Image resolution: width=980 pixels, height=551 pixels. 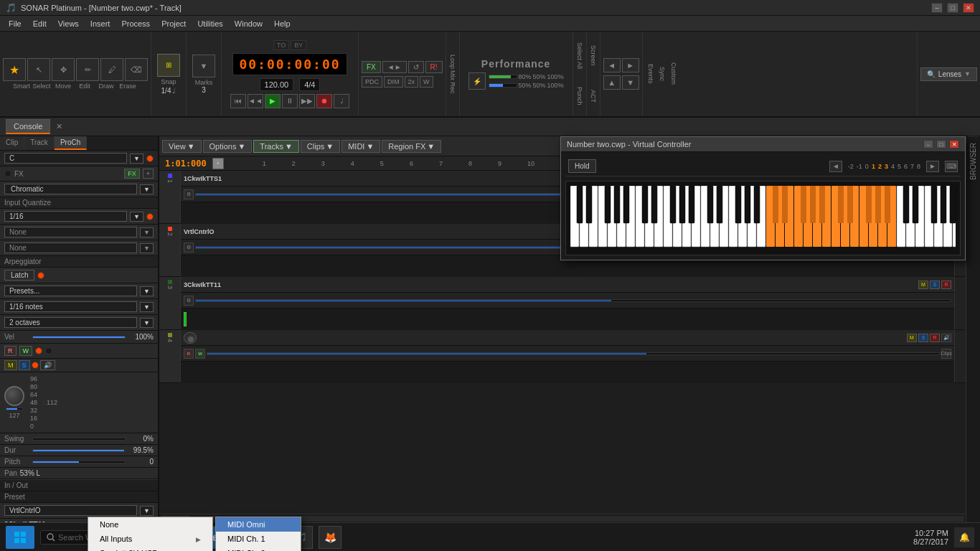 What do you see at coordinates (169, 65) in the screenshot?
I see `snap-button: ⊞` at bounding box center [169, 65].